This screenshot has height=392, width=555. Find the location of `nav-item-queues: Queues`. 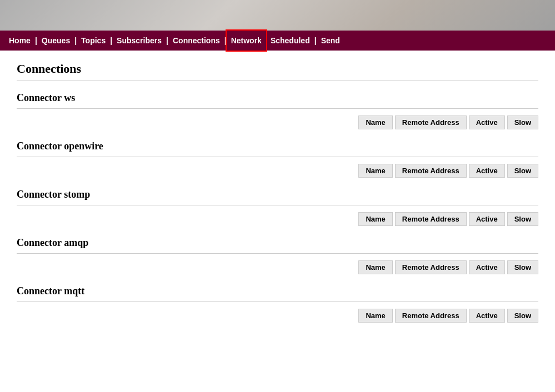

nav-item-queues: Queues is located at coordinates (56, 41).